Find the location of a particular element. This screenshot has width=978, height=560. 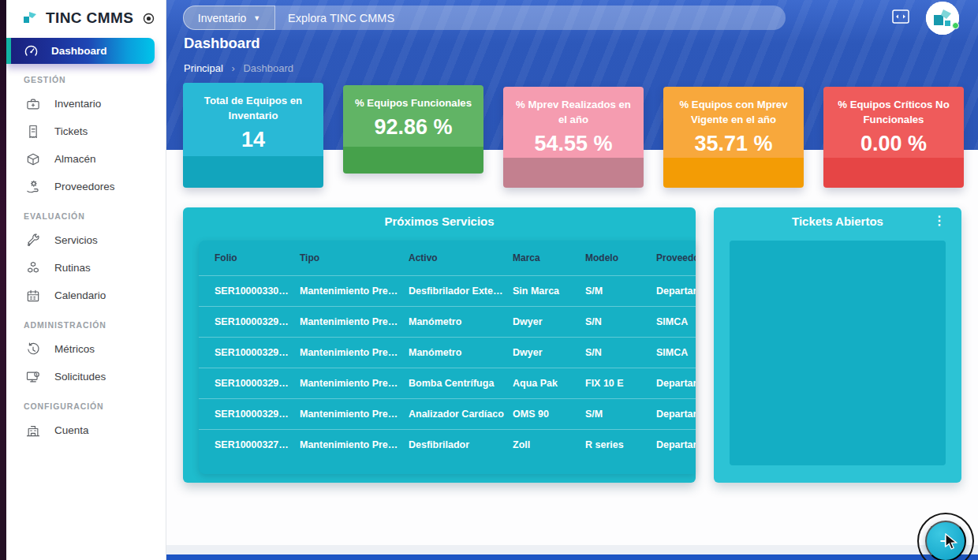

folio-cell: SER10000329609 is located at coordinates (249, 322).